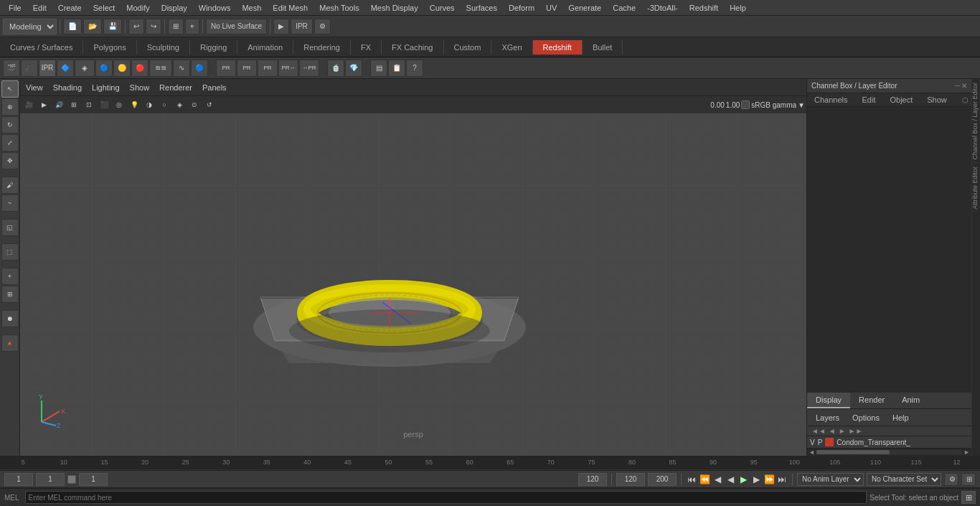 Image resolution: width=980 pixels, height=506 pixels. I want to click on open-file-btn: 📂, so click(93, 27).